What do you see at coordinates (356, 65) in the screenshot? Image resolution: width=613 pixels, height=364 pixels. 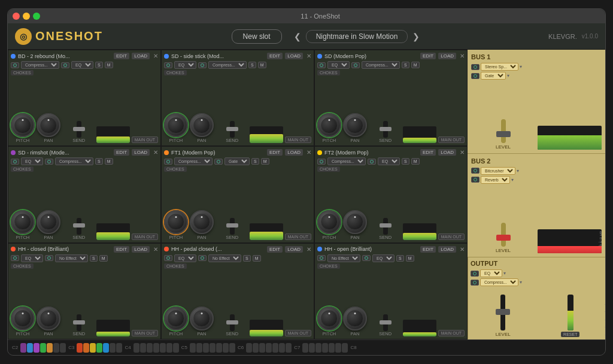 I see `slot-3-fx2-power` at bounding box center [356, 65].